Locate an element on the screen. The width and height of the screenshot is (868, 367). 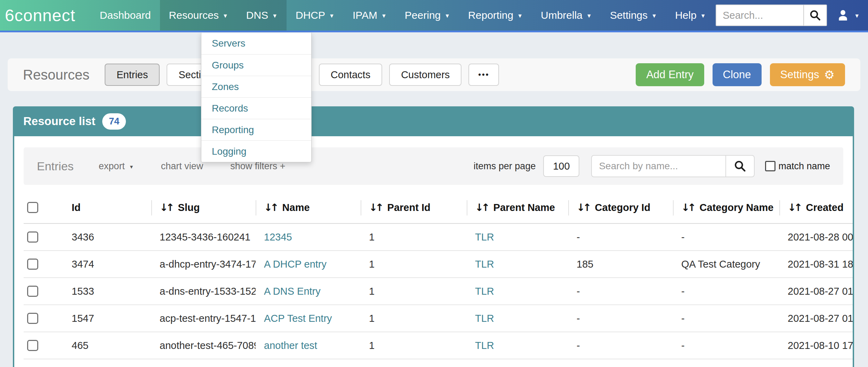
entry-link: A DHCP entry is located at coordinates (295, 264).